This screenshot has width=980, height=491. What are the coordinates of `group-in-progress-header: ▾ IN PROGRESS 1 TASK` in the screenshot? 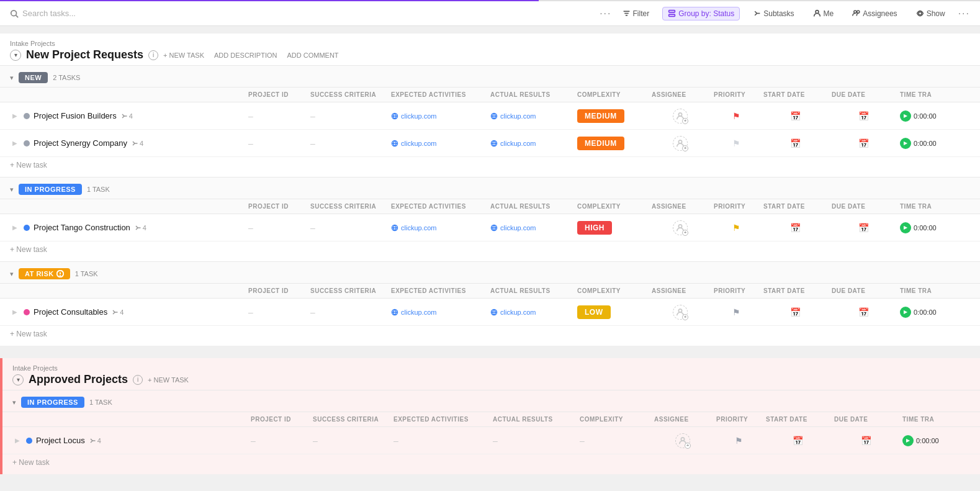 It's located at (490, 187).